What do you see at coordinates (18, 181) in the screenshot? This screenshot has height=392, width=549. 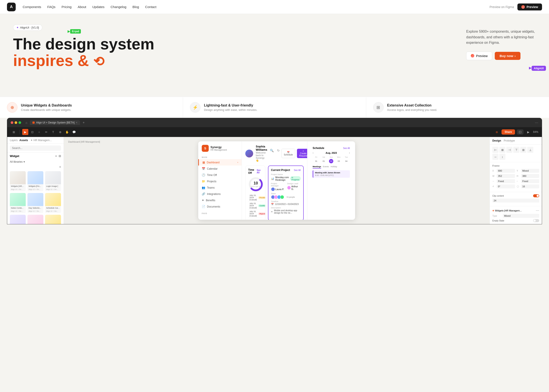 I see `list-item: Widgets [HR... Align UI + De...` at bounding box center [18, 181].